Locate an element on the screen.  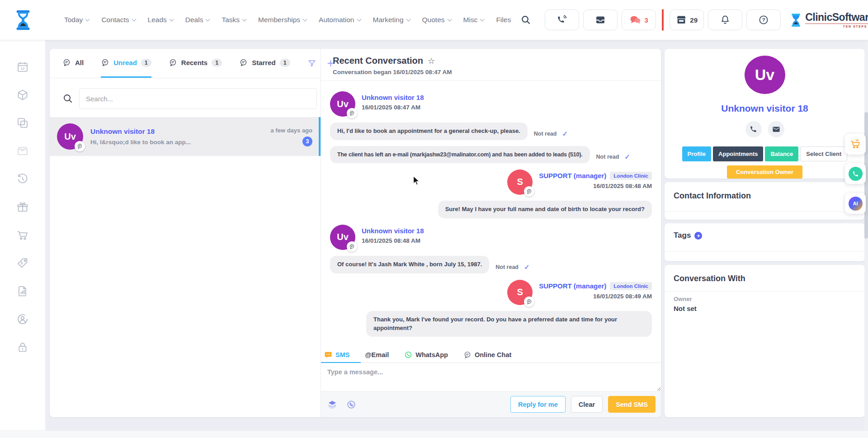
ai-assistant-button: AI is located at coordinates (855, 203).